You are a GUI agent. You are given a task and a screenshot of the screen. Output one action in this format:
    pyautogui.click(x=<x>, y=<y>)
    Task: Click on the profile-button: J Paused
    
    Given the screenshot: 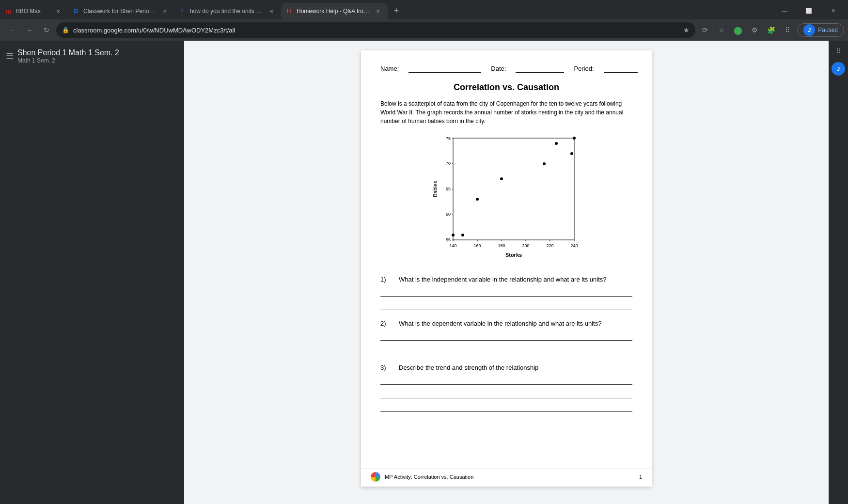 What is the action you would take?
    pyautogui.click(x=821, y=30)
    